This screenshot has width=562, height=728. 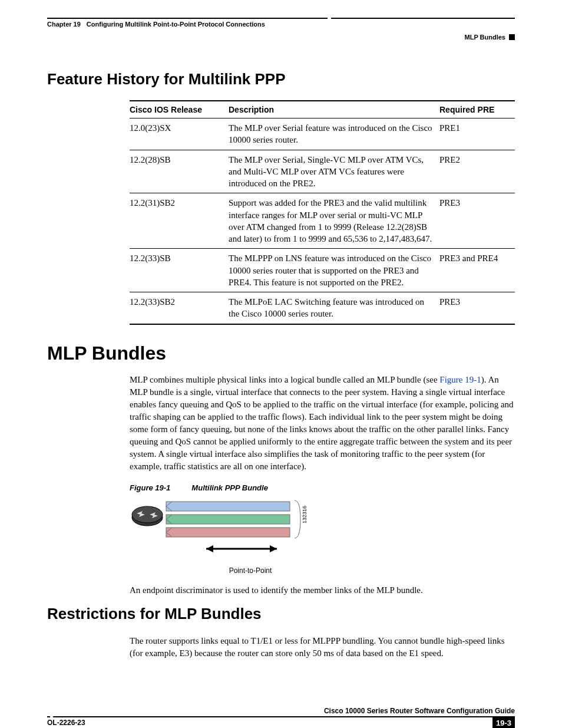 What do you see at coordinates (477, 172) in the screenshot?
I see `cell-pre: PRE2` at bounding box center [477, 172].